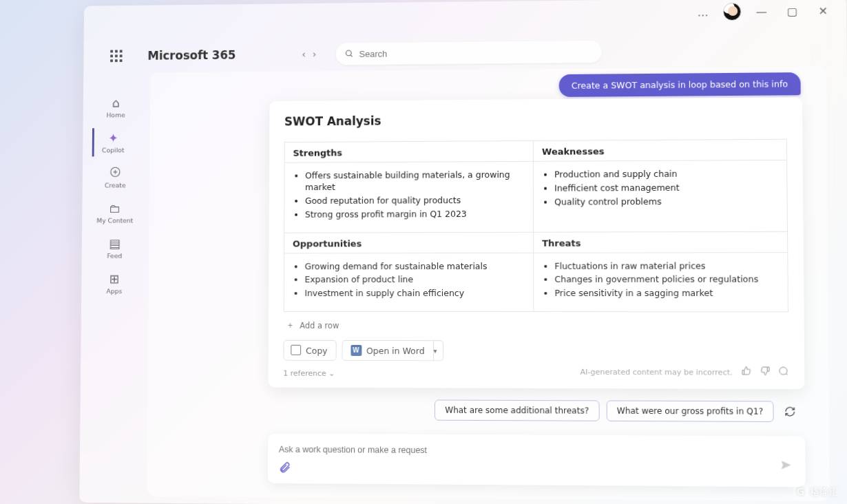 The width and height of the screenshot is (847, 504). Describe the element at coordinates (667, 280) in the screenshot. I see `swot-item: Changes in government policies or regula…` at that location.